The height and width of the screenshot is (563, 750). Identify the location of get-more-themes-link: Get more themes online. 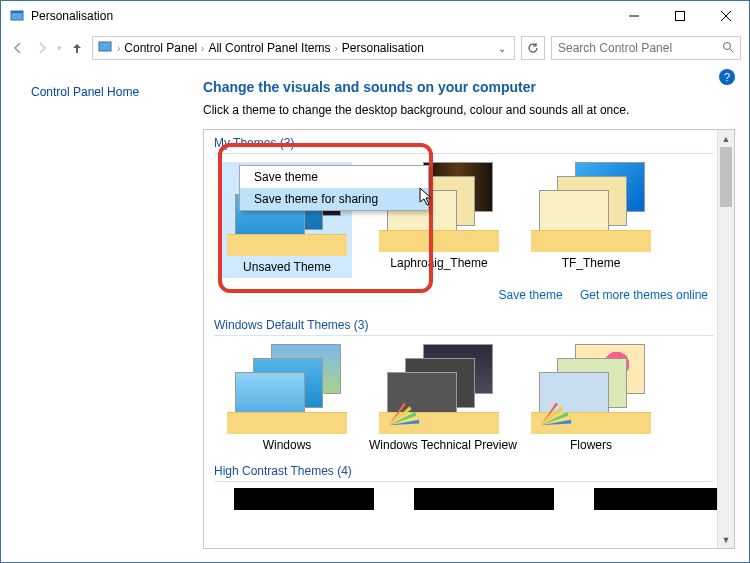
(644, 295).